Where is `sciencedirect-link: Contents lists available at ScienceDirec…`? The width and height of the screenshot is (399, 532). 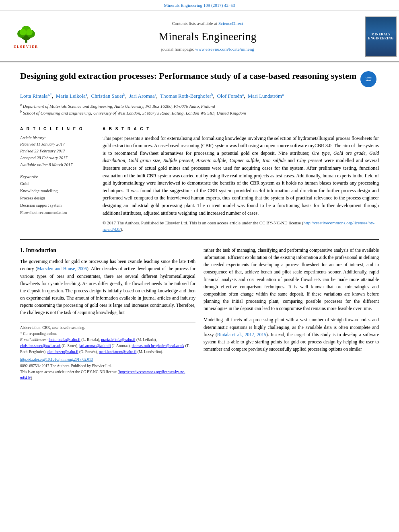 sciencedirect-link: Contents lists available at ScienceDirec… is located at coordinates (208, 24).